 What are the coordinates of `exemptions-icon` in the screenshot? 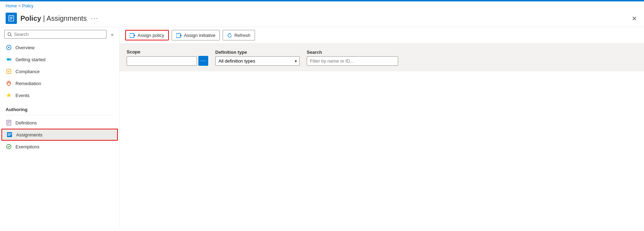 It's located at (9, 147).